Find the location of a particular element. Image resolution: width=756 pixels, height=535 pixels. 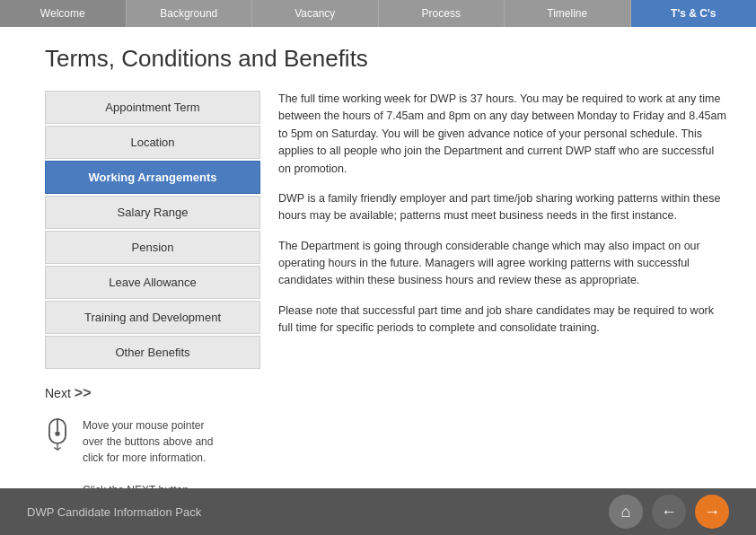

top-navigation: WelcomeBackgroundVacancyProcessTimelineT… is located at coordinates (378, 13).